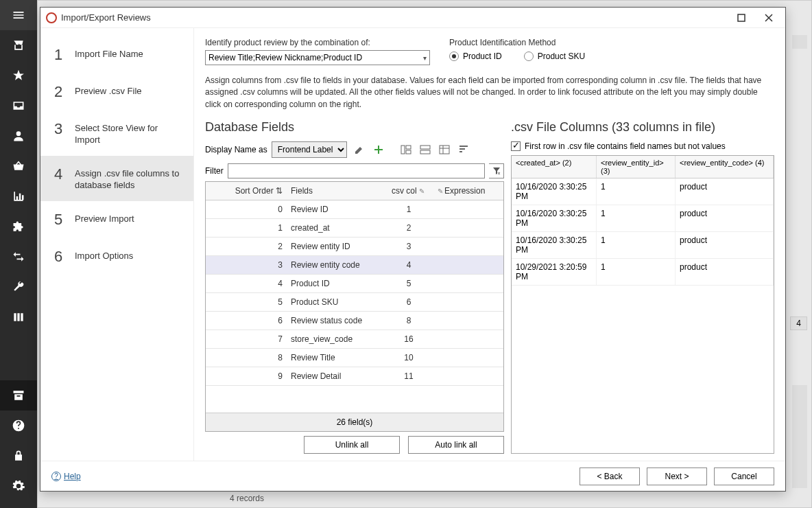 Image resolution: width=812 pixels, height=508 pixels. I want to click on step-number: 5, so click(58, 220).